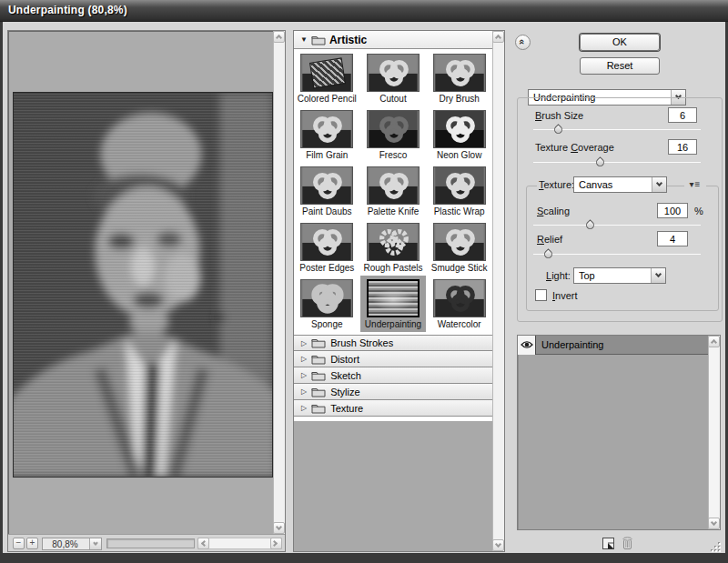 This screenshot has height=563, width=728. I want to click on zoom-in-button: +, so click(33, 544).